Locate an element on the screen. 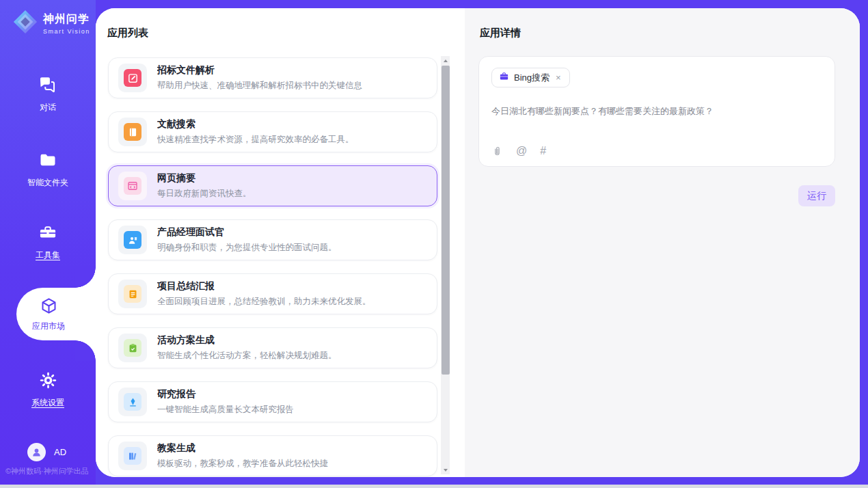 Image resolution: width=868 pixels, height=488 pixels. app-desc: 每日政府新闻资讯快查。 is located at coordinates (204, 194).